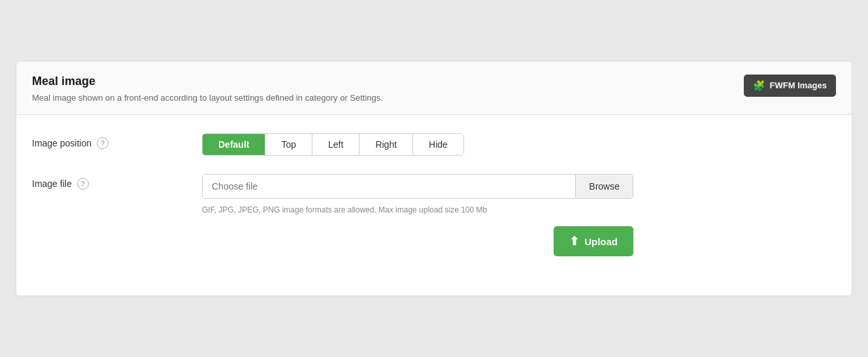 The width and height of the screenshot is (868, 357). I want to click on upload-btn-row: ⬆ Upload, so click(418, 241).